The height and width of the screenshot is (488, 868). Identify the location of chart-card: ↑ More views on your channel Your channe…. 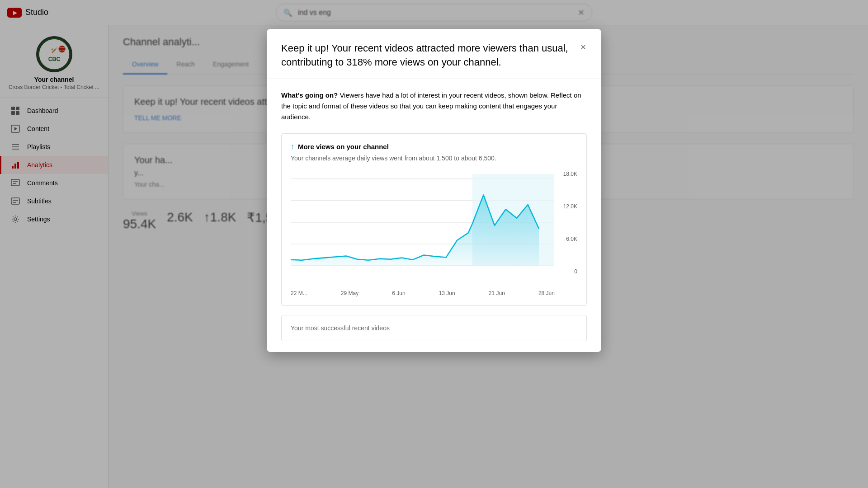
(434, 220).